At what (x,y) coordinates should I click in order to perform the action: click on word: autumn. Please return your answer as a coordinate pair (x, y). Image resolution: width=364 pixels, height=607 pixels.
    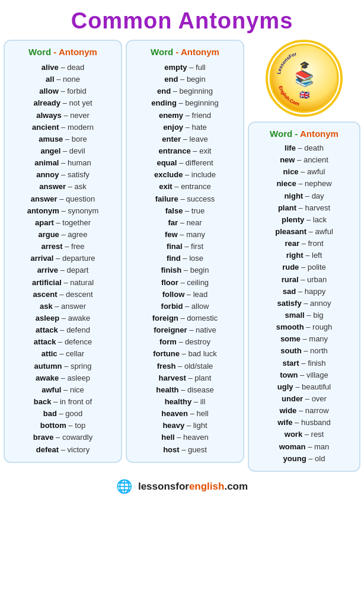
    Looking at the image, I should click on (49, 366).